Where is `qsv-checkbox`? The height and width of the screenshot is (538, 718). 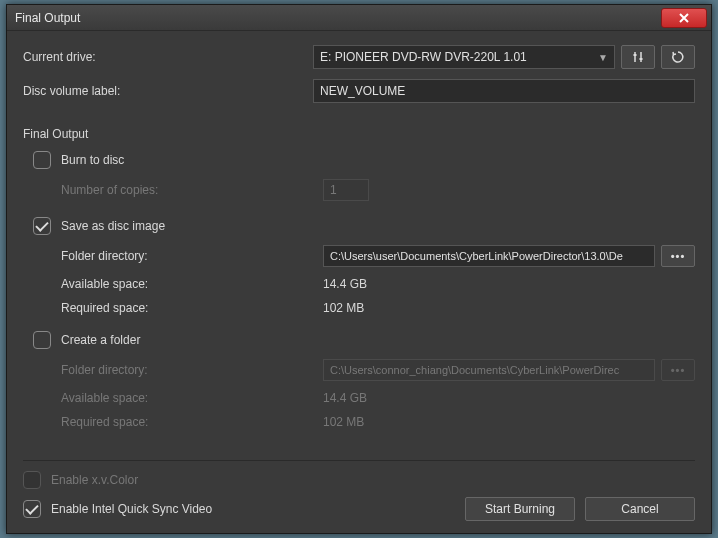 qsv-checkbox is located at coordinates (32, 509).